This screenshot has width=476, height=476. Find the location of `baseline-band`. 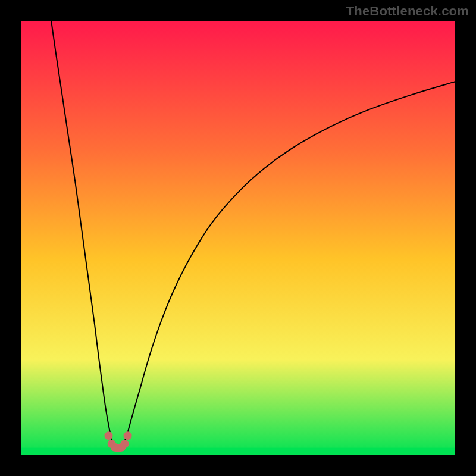

baseline-band is located at coordinates (238, 451).